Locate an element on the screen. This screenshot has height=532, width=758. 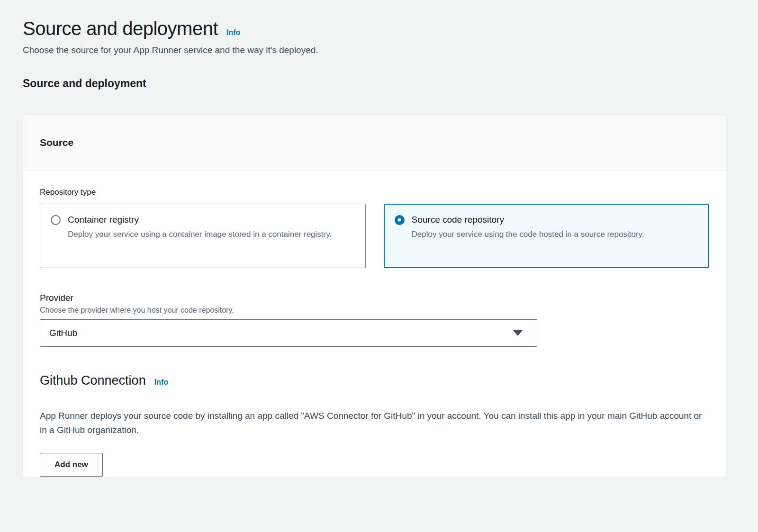
page-header: Source and deployment Info is located at coordinates (374, 28).